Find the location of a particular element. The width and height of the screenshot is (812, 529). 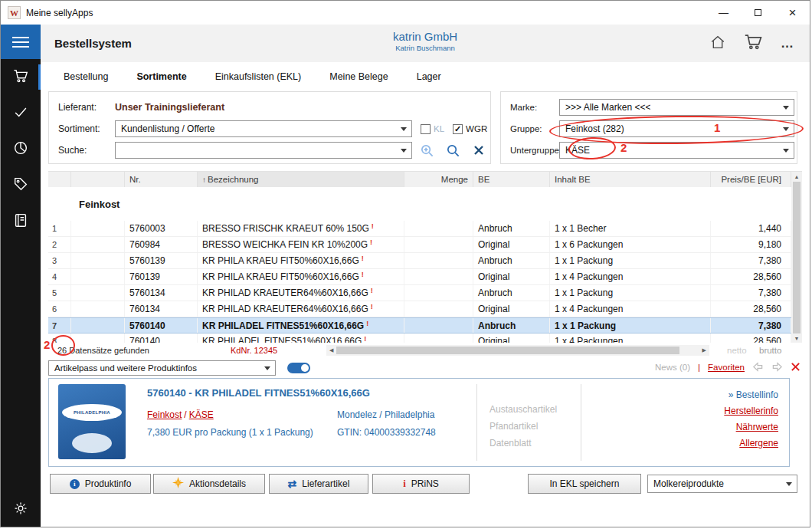

untergruppe-label: Untergruppe: is located at coordinates (535, 150).